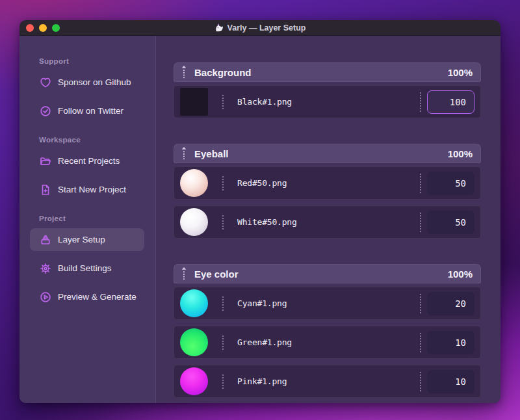  Describe the element at coordinates (262, 303) in the screenshot. I see `layer-filename: Cyan#1.png` at that location.